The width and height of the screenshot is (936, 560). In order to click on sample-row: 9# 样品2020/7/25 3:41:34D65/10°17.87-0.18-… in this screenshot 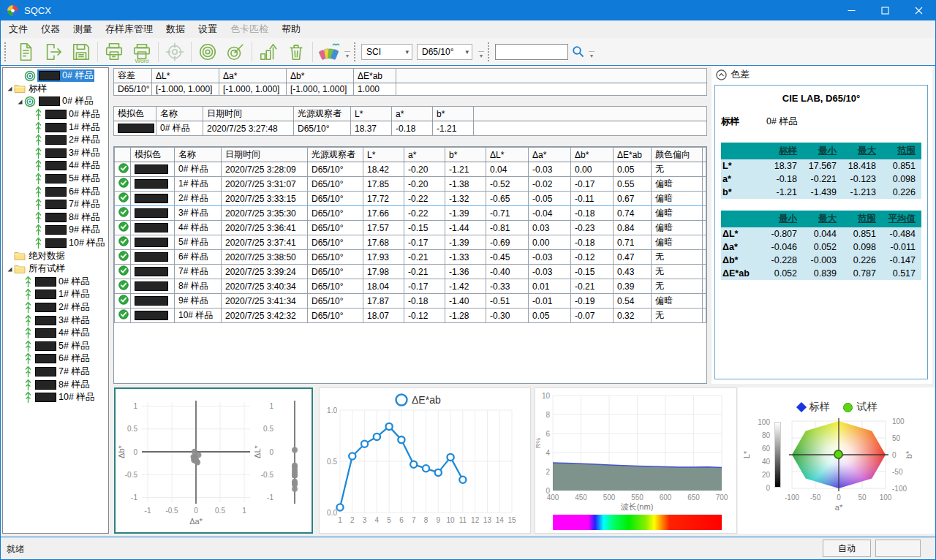, I will do `click(411, 301)`.